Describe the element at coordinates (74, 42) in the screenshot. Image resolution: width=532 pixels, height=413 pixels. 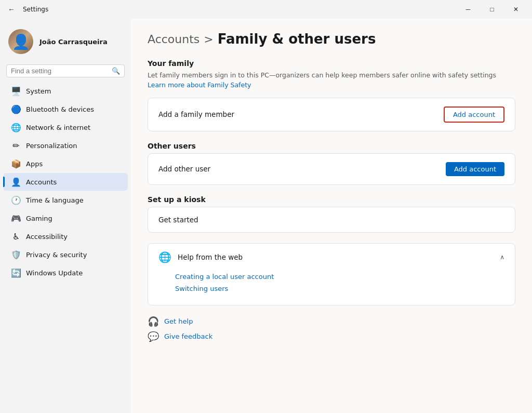
I see `user-name: João Carrasqueira` at that location.